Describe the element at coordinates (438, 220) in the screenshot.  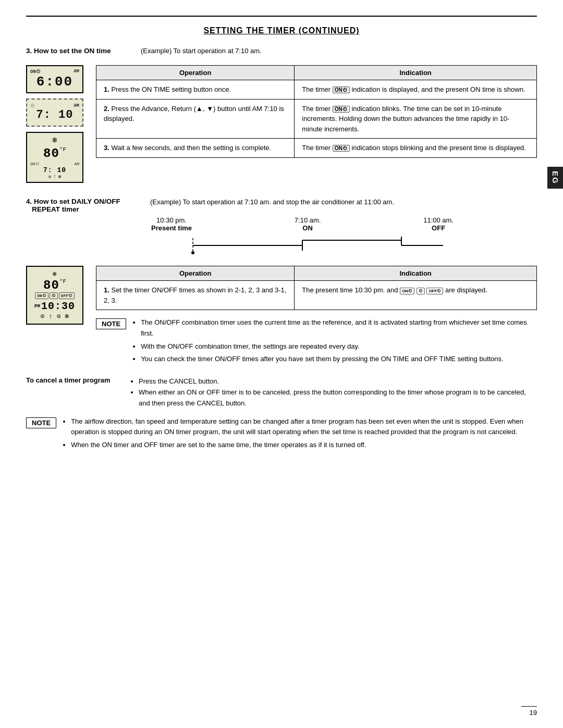
I see `timeline-label3-top: 11:00 am.` at that location.